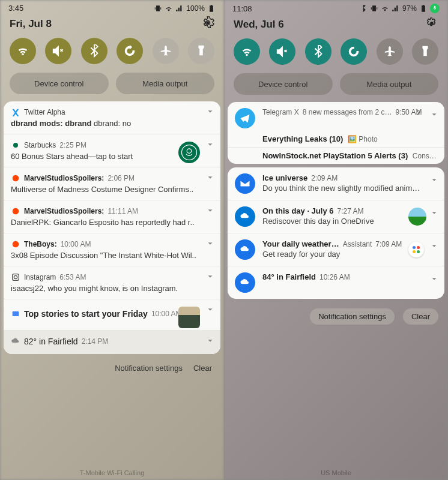 The width and height of the screenshot is (448, 480). Describe the element at coordinates (350, 188) in the screenshot. I see `notification-body: Do you think the new slightly modified a…` at that location.